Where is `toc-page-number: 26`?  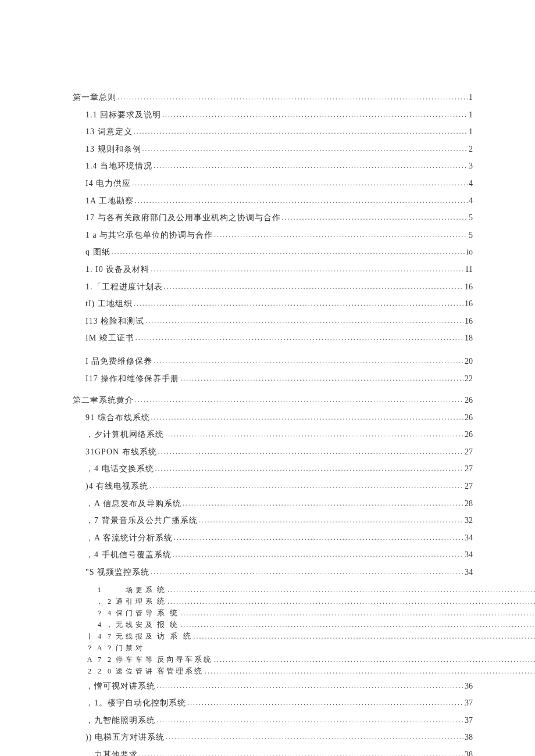 toc-page-number: 26 is located at coordinates (468, 418).